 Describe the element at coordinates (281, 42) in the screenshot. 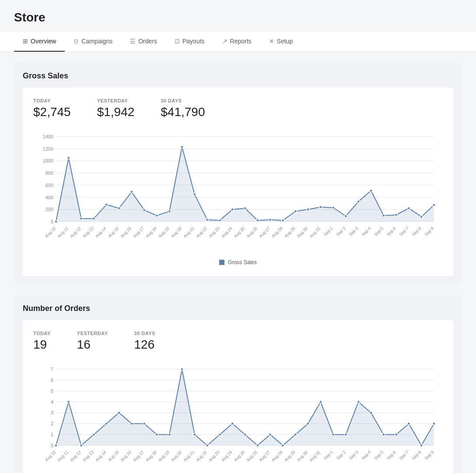

I see `tab-setup: ✕ Setup` at that location.